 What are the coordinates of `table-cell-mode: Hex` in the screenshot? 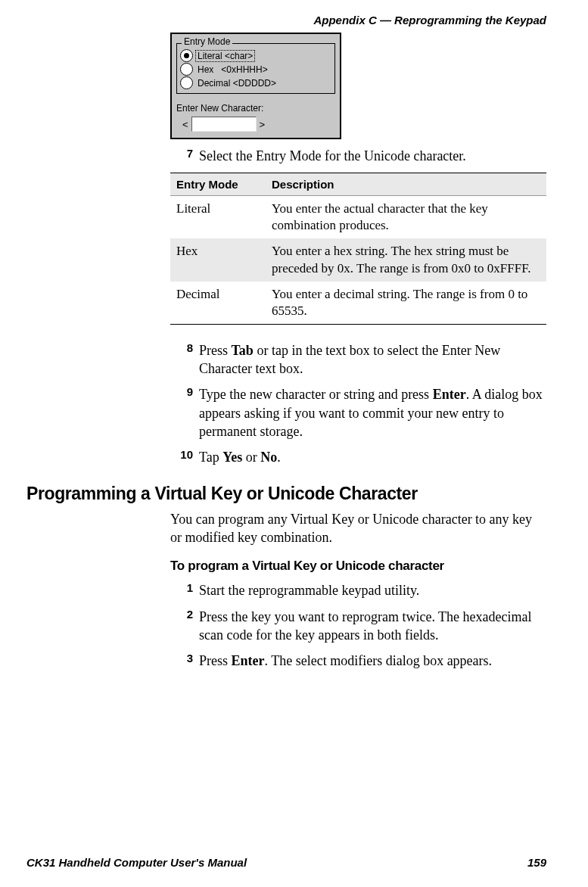 It's located at (218, 260).